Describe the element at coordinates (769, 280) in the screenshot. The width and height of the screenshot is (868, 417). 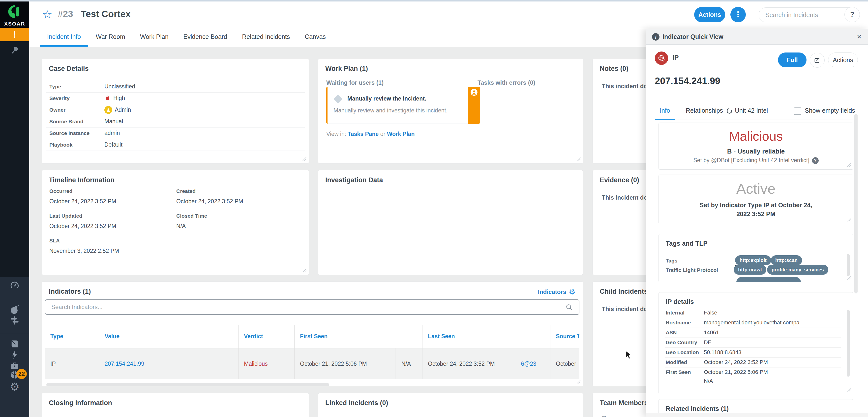
I see `tag-chip` at that location.